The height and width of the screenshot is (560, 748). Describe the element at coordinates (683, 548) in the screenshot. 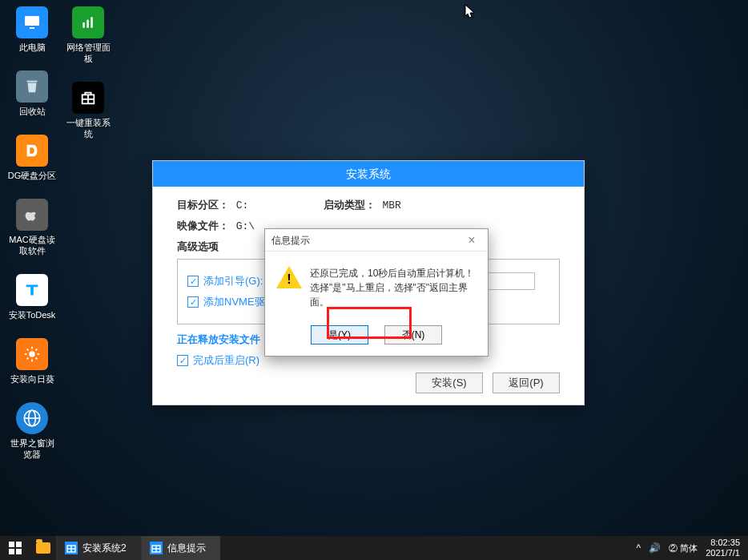

I see `tray-ime-indicator: ② 简体` at that location.